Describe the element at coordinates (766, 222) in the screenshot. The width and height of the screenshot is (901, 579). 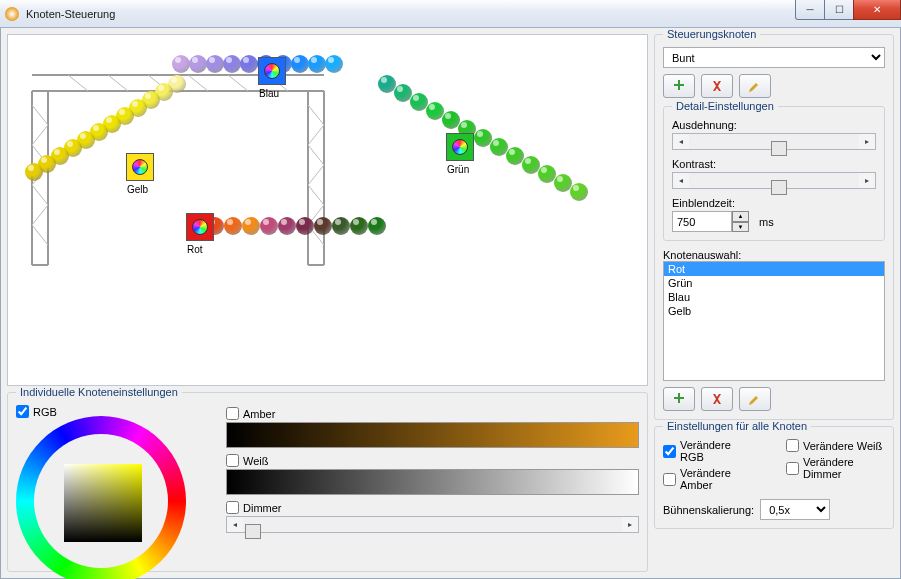
I see `fade-unit: ms` at that location.